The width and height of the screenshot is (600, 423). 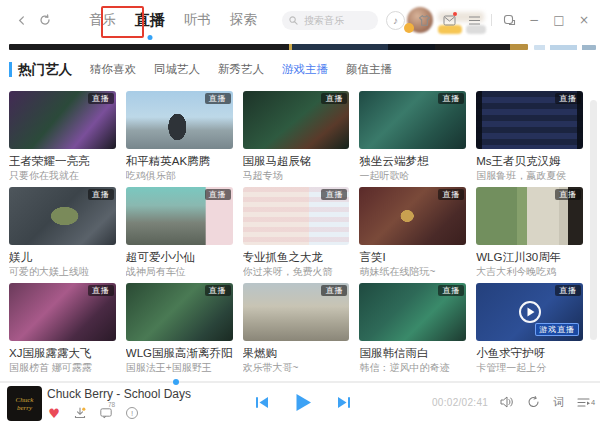 I want to click on transport-controls, so click(x=303, y=402).